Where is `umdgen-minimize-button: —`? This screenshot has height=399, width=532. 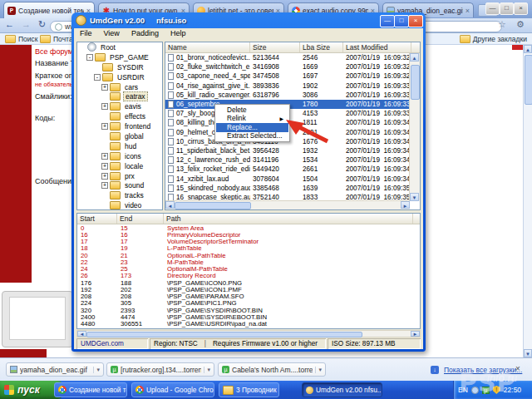
umdgen-minimize-button: — is located at coordinates (387, 22).